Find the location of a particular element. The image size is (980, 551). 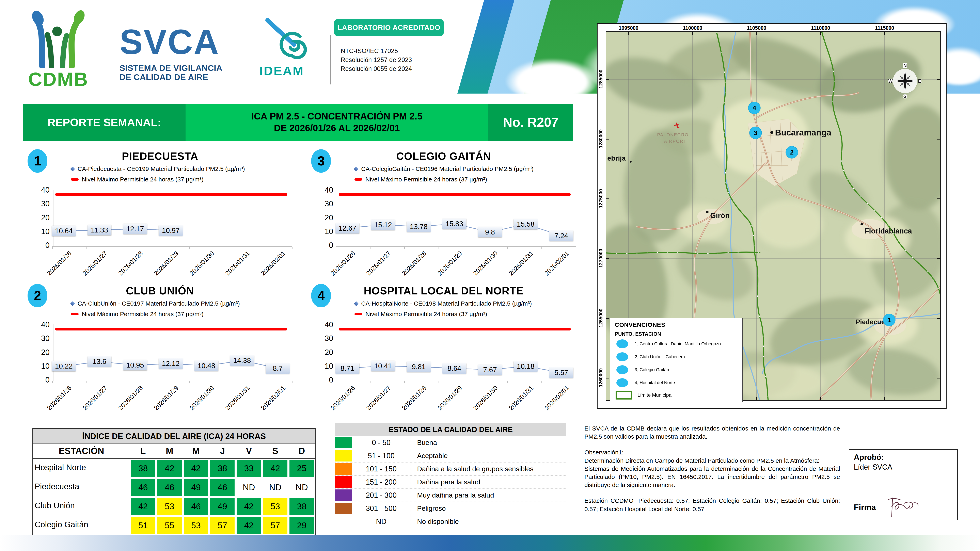

ica-day-header: D is located at coordinates (302, 451).